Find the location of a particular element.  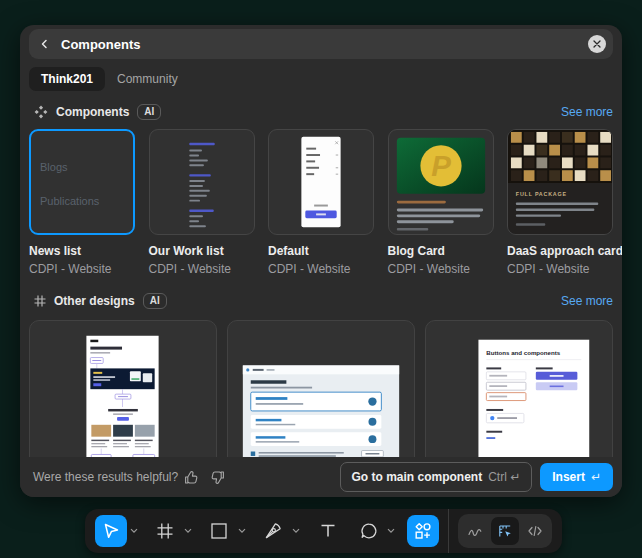

go-to-main-component-button: Go to main component Ctrl ↵ is located at coordinates (436, 477).